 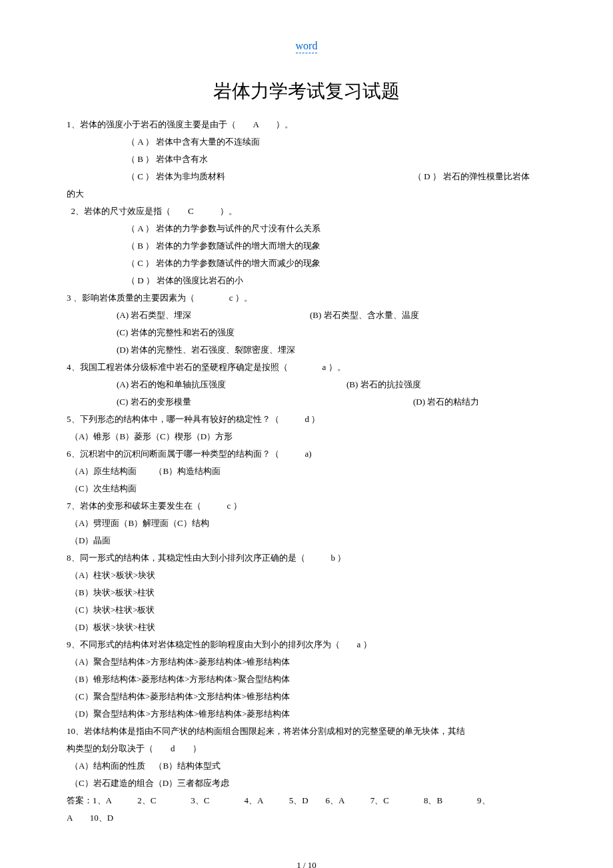 What do you see at coordinates (207, 385) in the screenshot?
I see `q4-opt-a: (A) 岩石的饱和单轴抗压强度` at bounding box center [207, 385].